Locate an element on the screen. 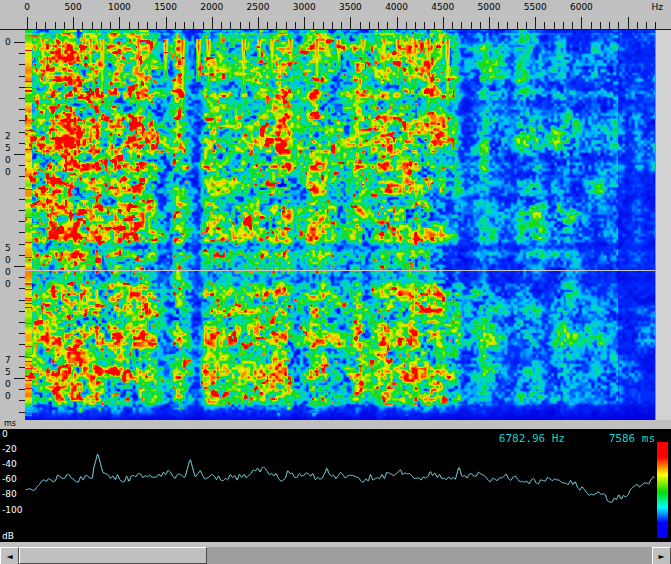 The image size is (671, 564). db-tick-label: -20 is located at coordinates (10, 449).